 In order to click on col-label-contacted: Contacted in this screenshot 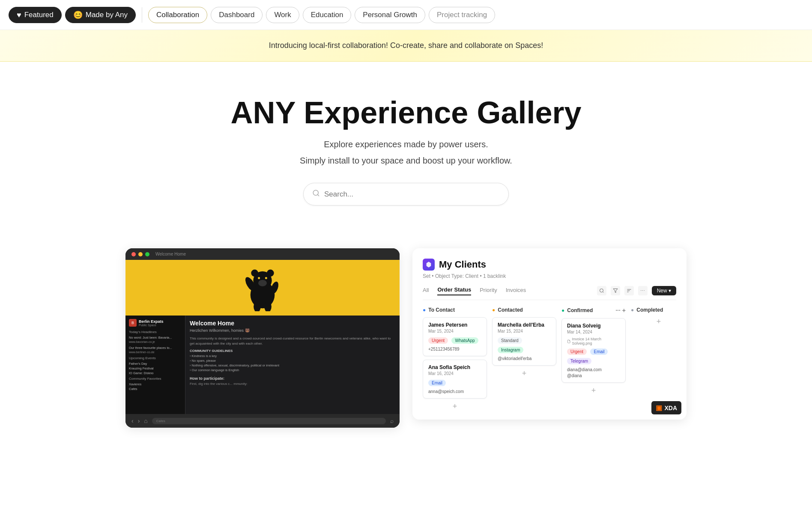, I will do `click(510, 310)`.